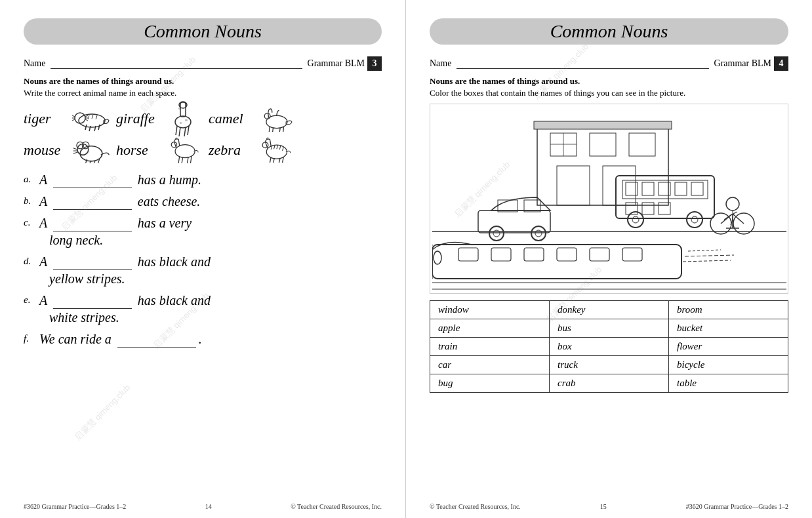  I want to click on sentence-a-label: a., so click(31, 178).